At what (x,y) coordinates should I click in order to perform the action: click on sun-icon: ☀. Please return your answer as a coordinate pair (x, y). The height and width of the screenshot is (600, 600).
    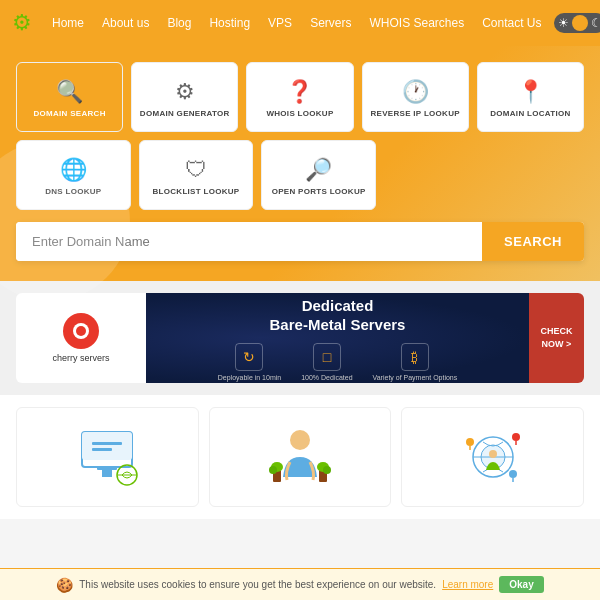
    Looking at the image, I should click on (564, 23).